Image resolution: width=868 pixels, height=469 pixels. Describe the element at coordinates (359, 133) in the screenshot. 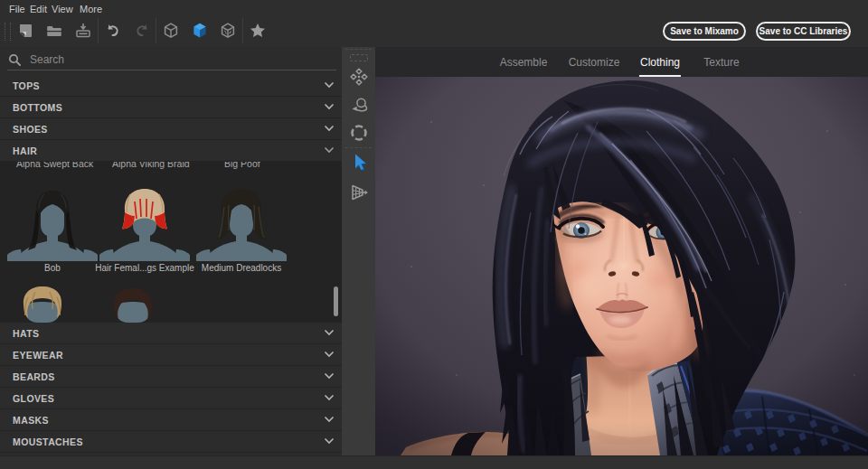

I see `pan-target-tool-icon` at that location.